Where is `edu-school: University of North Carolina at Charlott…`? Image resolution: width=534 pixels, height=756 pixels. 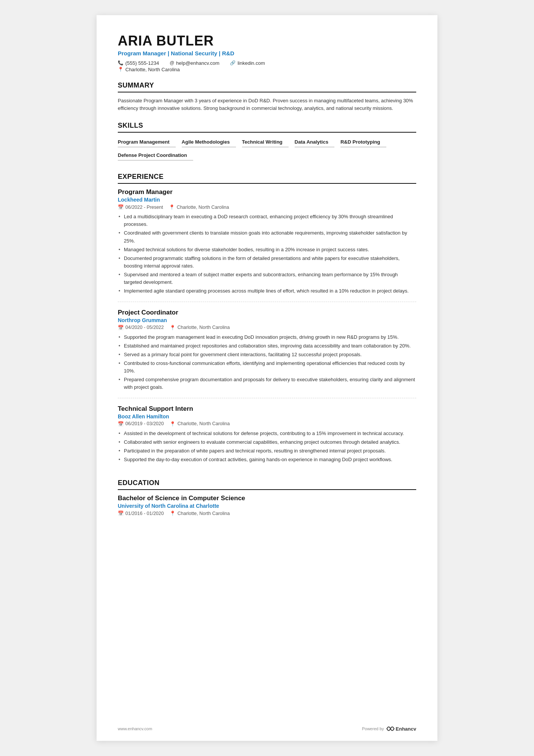 edu-school: University of North Carolina at Charlott… is located at coordinates (267, 506).